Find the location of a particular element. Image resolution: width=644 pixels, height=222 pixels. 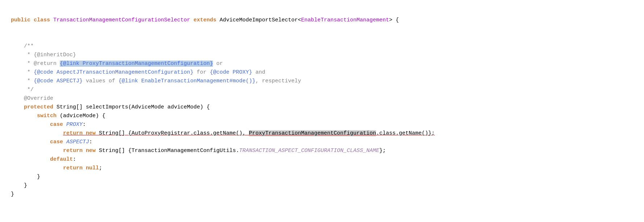

keyword-protected: protected is located at coordinates (38, 107).